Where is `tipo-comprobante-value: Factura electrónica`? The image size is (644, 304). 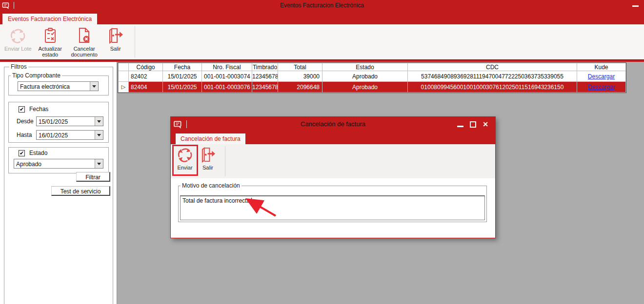
tipo-comprobante-value: Factura electrónica is located at coordinates (54, 86).